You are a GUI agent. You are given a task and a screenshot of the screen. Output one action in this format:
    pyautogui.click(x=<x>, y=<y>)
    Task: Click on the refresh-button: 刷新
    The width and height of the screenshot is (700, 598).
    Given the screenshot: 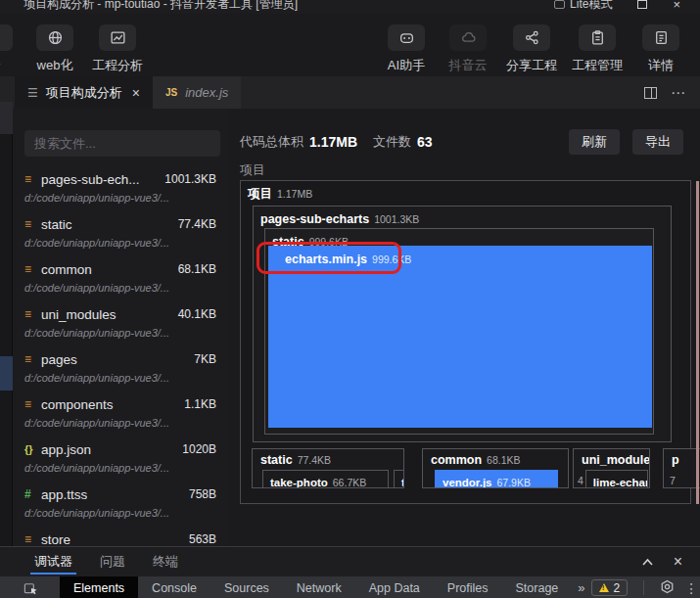 What is the action you would take?
    pyautogui.click(x=594, y=142)
    